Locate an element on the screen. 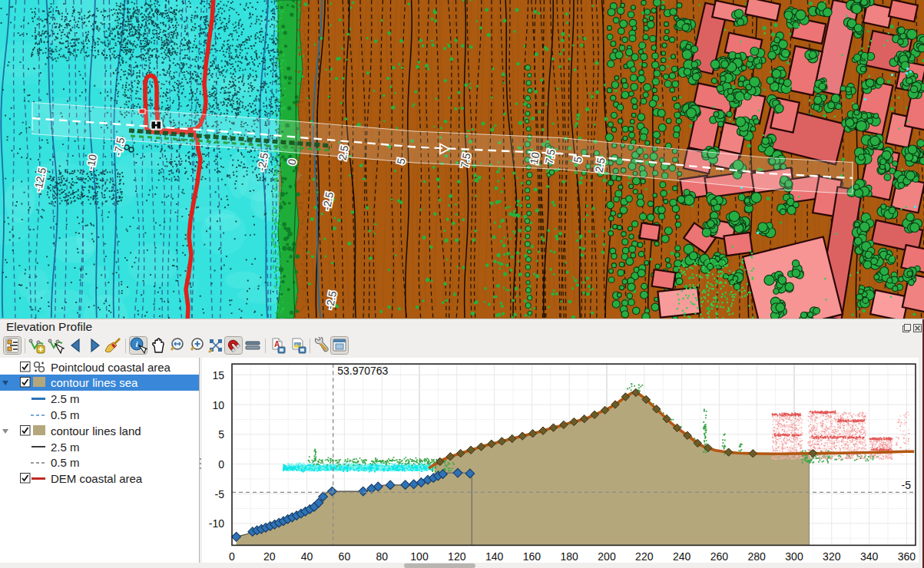 The image size is (924, 568). svg-text: 200 is located at coordinates (607, 556).